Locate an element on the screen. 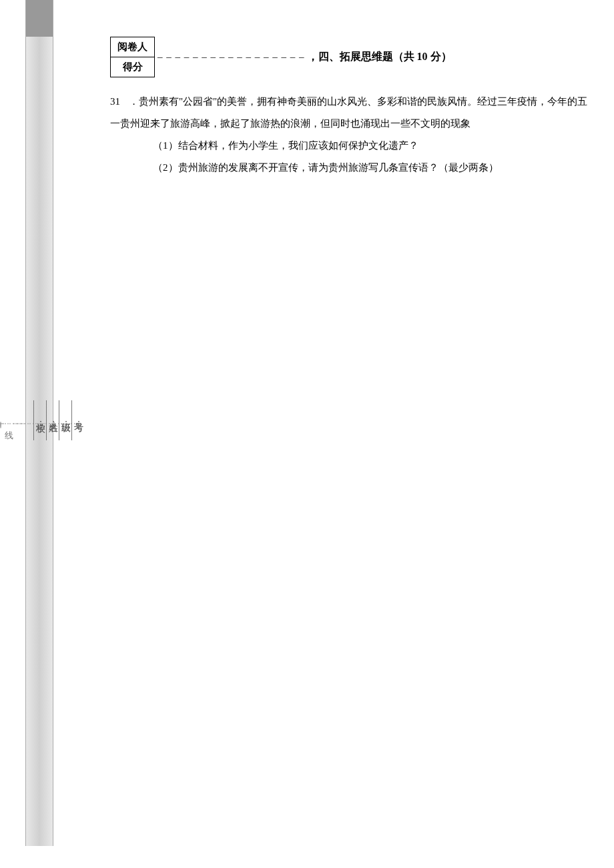 The width and height of the screenshot is (614, 868). section-title: ，四、拓展思维题（共 10 分） is located at coordinates (380, 57).